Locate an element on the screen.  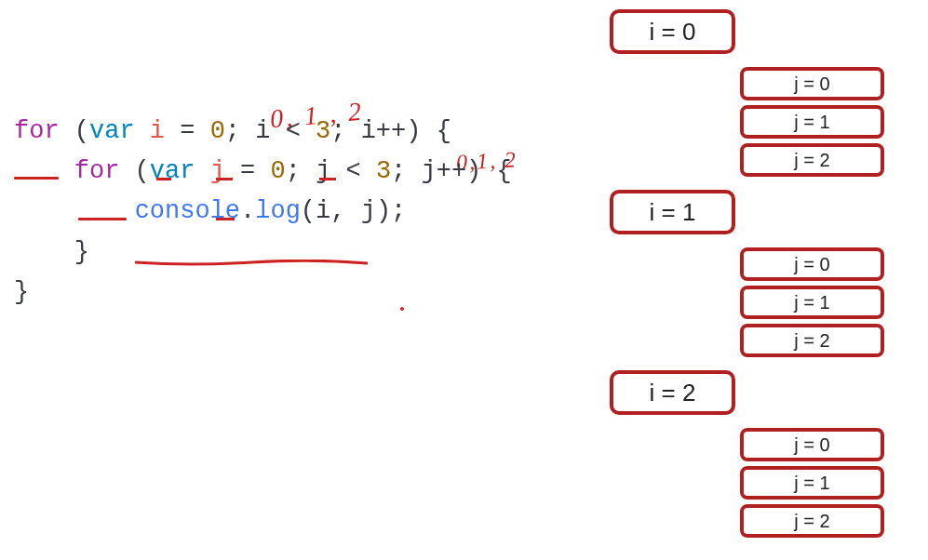
code-line-1: for (var i = 0; i < 3; i++) { is located at coordinates (262, 132).